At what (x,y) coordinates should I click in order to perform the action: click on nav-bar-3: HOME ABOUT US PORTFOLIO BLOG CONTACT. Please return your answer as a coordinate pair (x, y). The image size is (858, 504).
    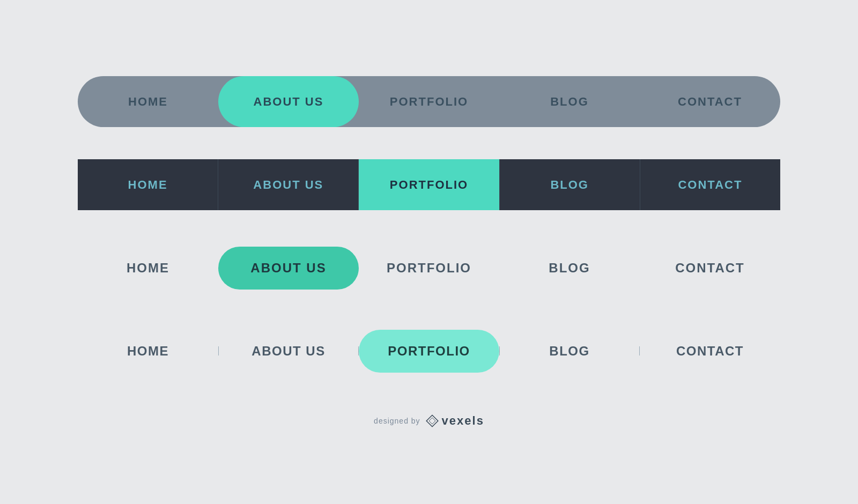
    Looking at the image, I should click on (429, 268).